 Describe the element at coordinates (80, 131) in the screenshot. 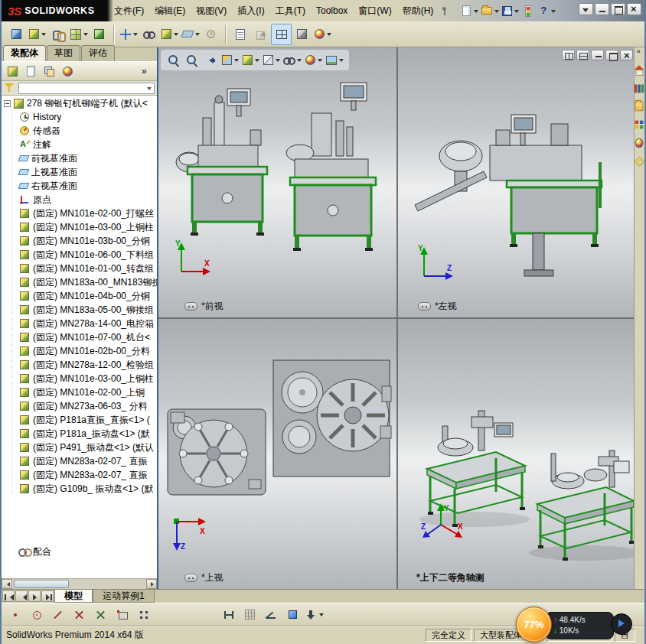

I see `tree-item: 传感器` at that location.